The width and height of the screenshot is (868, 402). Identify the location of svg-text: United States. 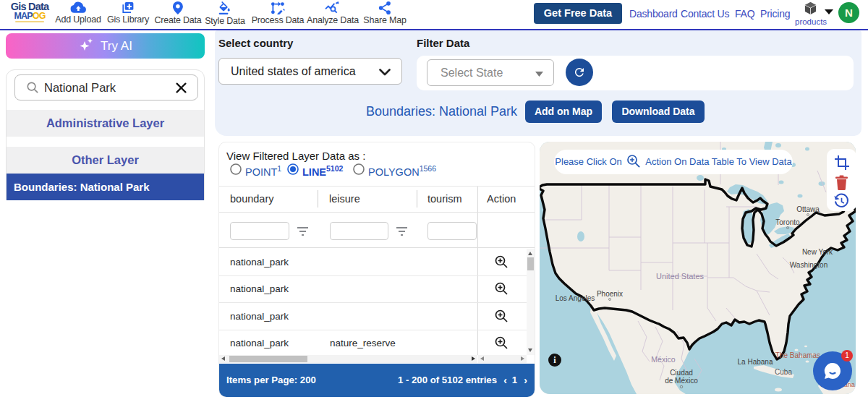
(680, 276).